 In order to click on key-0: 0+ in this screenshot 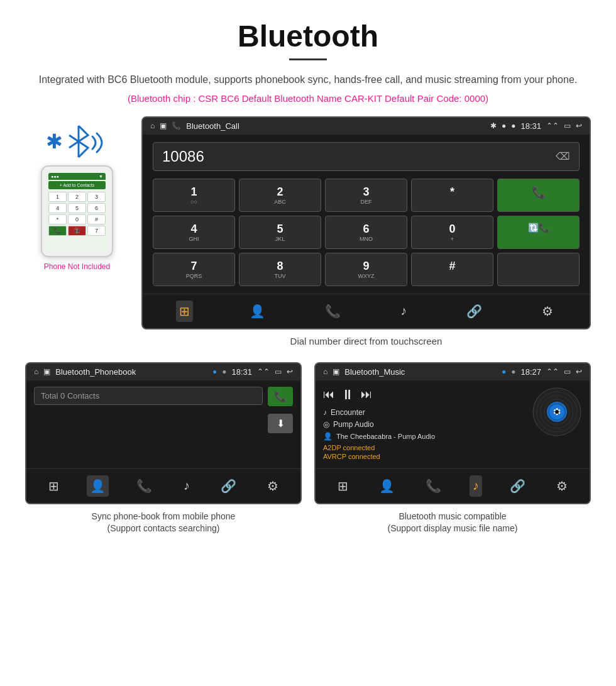, I will do `click(453, 233)`.